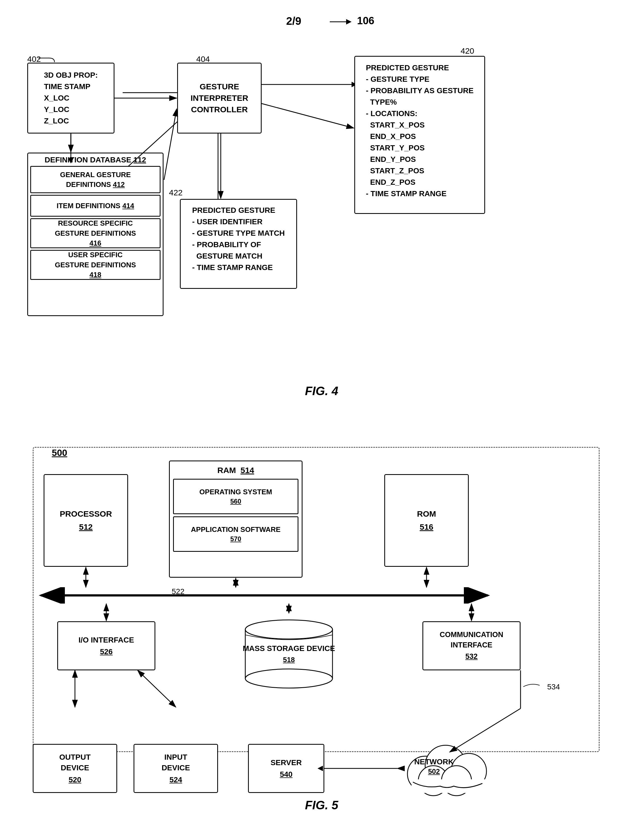 The width and height of the screenshot is (644, 836). Describe the element at coordinates (75, 769) in the screenshot. I see `box-output-device: OUTPUTDEVICE 520` at that location.